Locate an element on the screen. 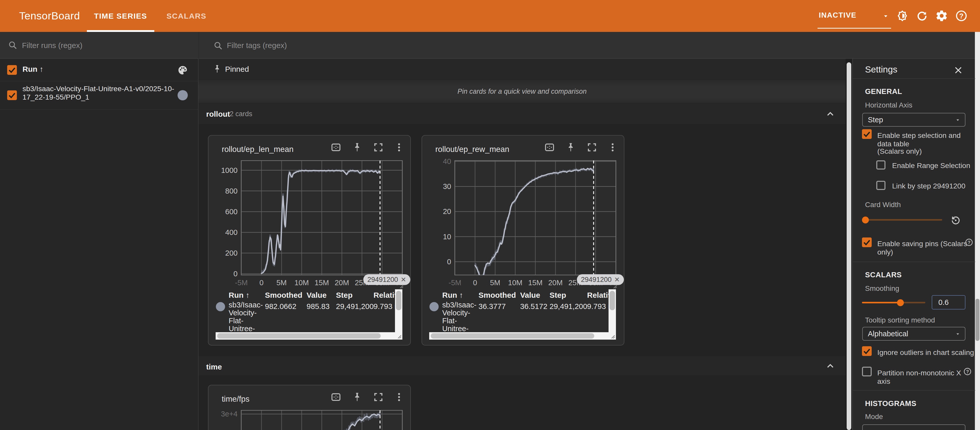  tooltip-sorting-select: Alphabetical is located at coordinates (914, 334).